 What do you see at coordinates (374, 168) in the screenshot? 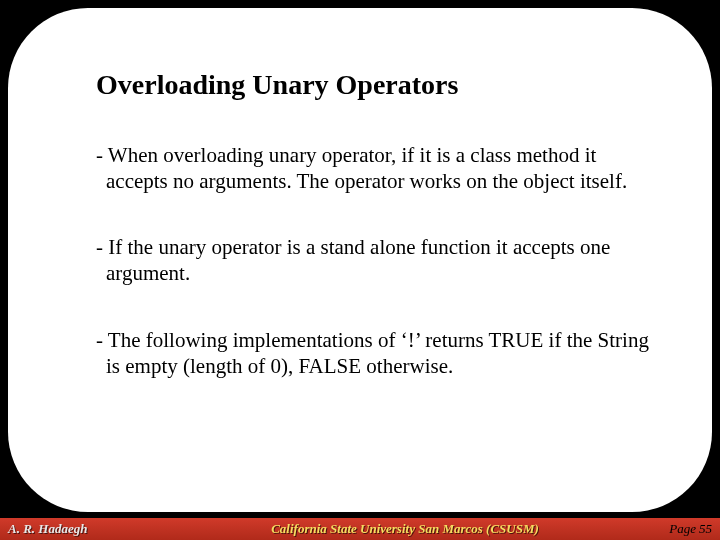
I see `paragraph-1: - When overloading unary operator, if it…` at bounding box center [374, 168].